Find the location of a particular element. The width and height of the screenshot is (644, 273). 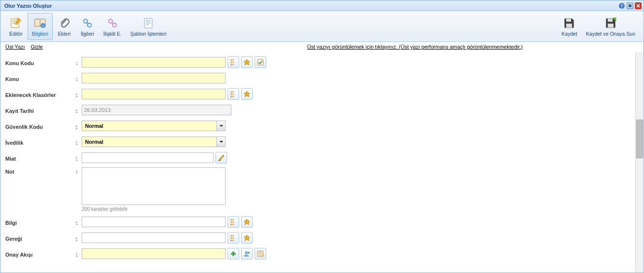

label-bilgi: Bilgi is located at coordinates (41, 222).